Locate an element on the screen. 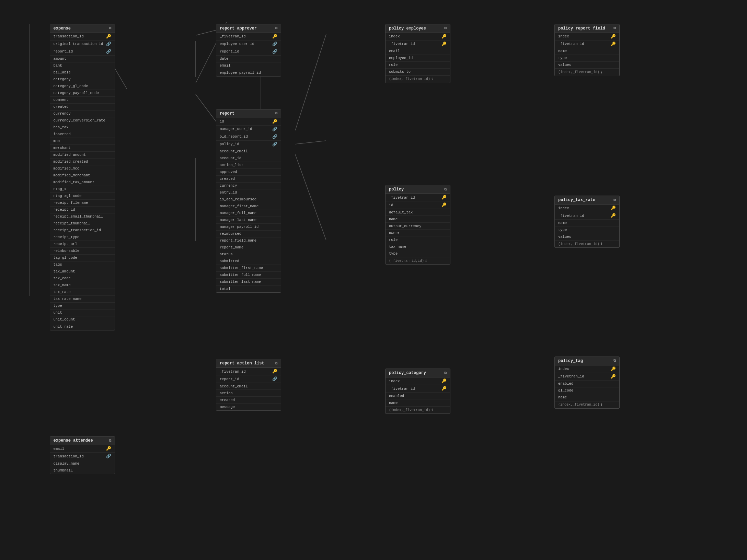  field-row-policy_employee-role: role is located at coordinates (418, 65).